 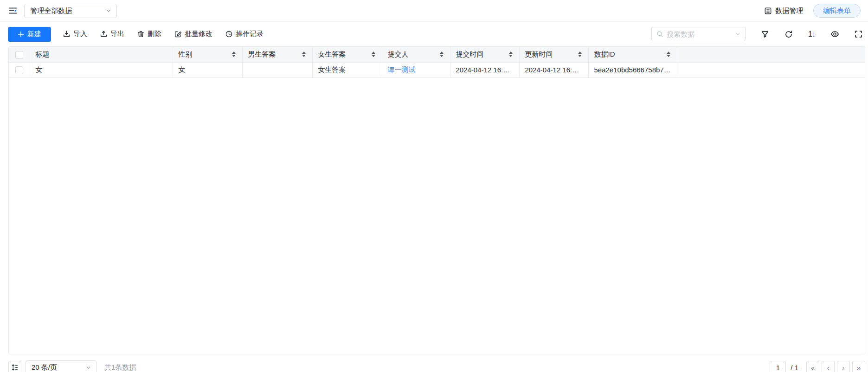 What do you see at coordinates (207, 55) in the screenshot?
I see `column-header-gender: 性别` at bounding box center [207, 55].